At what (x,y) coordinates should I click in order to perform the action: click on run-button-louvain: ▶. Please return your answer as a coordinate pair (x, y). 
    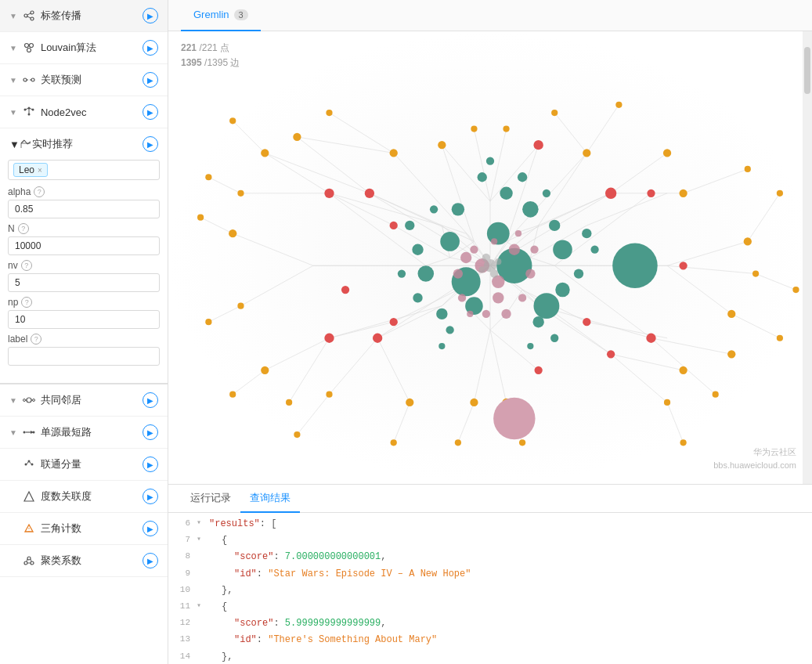
    Looking at the image, I should click on (150, 48).